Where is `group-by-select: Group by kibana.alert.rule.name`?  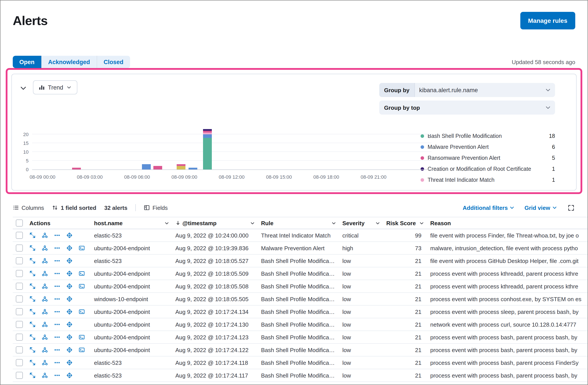
group-by-select: Group by kibana.alert.rule.name is located at coordinates (467, 90).